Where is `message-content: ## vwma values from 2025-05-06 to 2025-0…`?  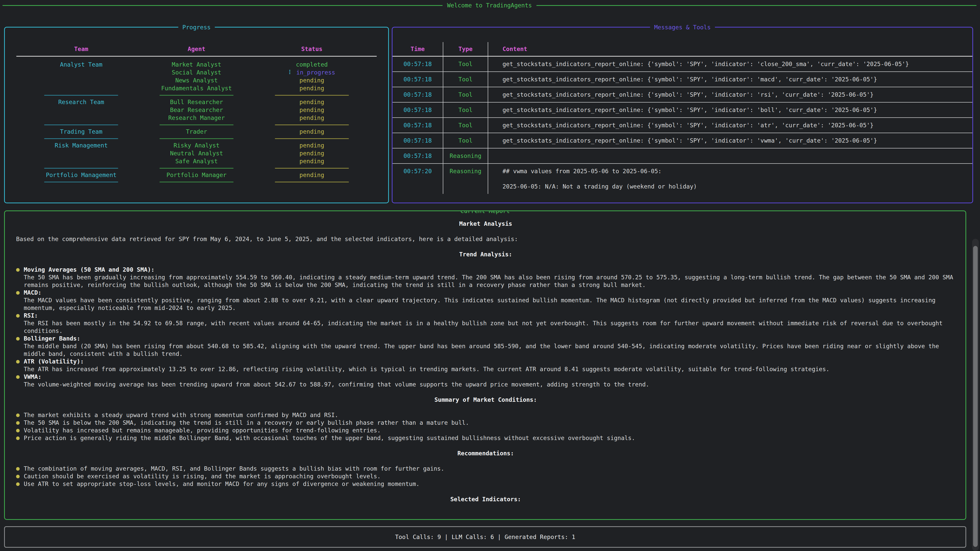
message-content: ## vwma values from 2025-05-06 to 2025-0… is located at coordinates (730, 179).